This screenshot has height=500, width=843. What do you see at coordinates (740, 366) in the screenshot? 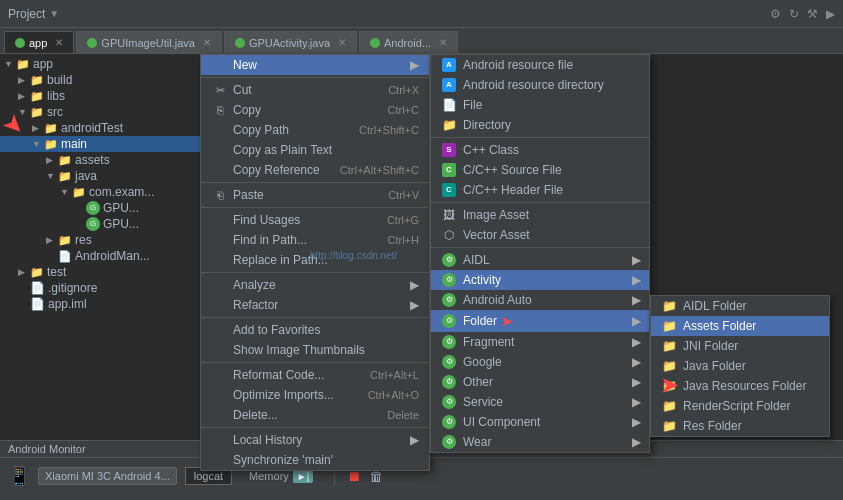
I see `folder-item-java: 📁 Java Folder` at bounding box center [740, 366].